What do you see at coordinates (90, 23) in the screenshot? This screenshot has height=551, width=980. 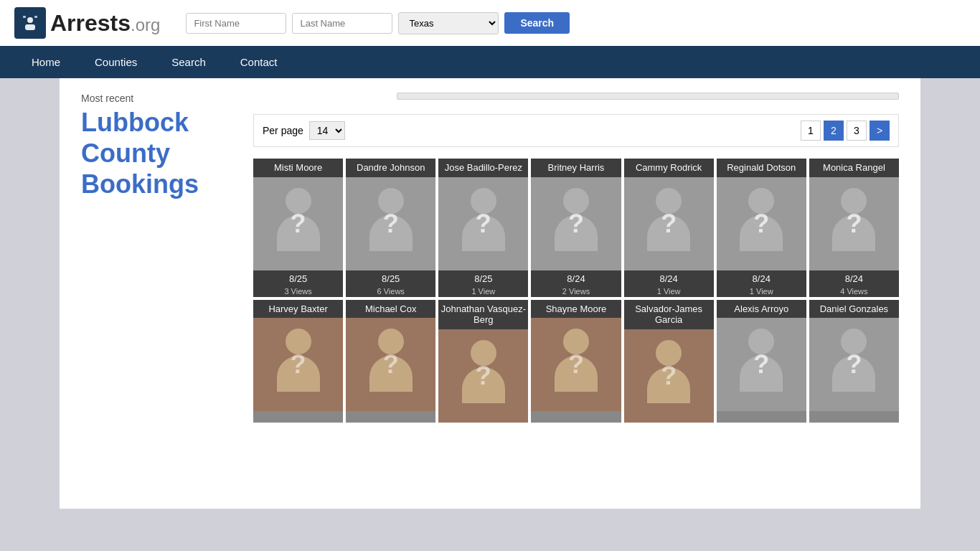 I see `logo-brand: Arrests` at bounding box center [90, 23].